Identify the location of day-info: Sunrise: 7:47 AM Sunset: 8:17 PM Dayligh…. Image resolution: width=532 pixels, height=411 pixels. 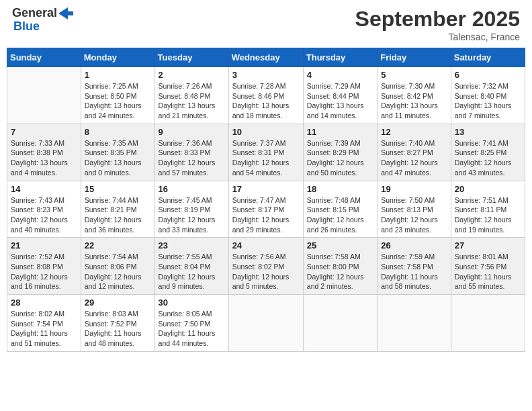
(266, 215).